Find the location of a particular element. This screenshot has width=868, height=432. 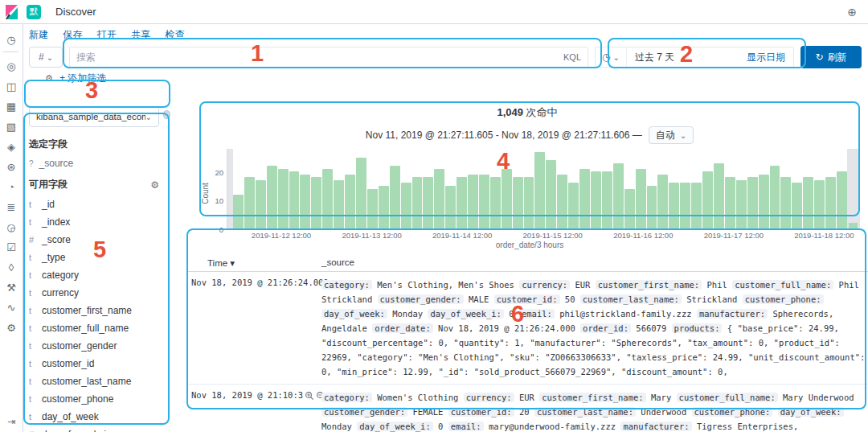

metrics-icon: ◔ is located at coordinates (11, 187).